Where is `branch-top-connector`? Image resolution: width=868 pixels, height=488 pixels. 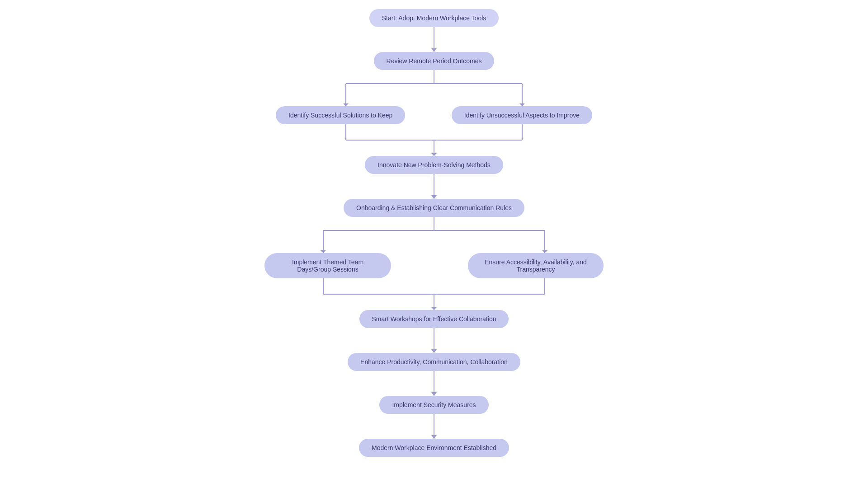
branch-top-connector is located at coordinates (434, 88).